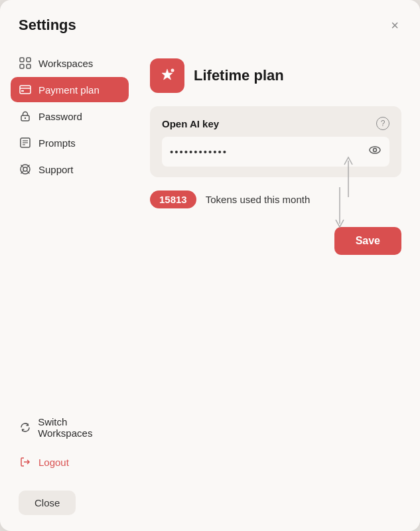 This screenshot has height=531, width=420. What do you see at coordinates (70, 116) in the screenshot?
I see `sidebar-item-password: Password` at bounding box center [70, 116].